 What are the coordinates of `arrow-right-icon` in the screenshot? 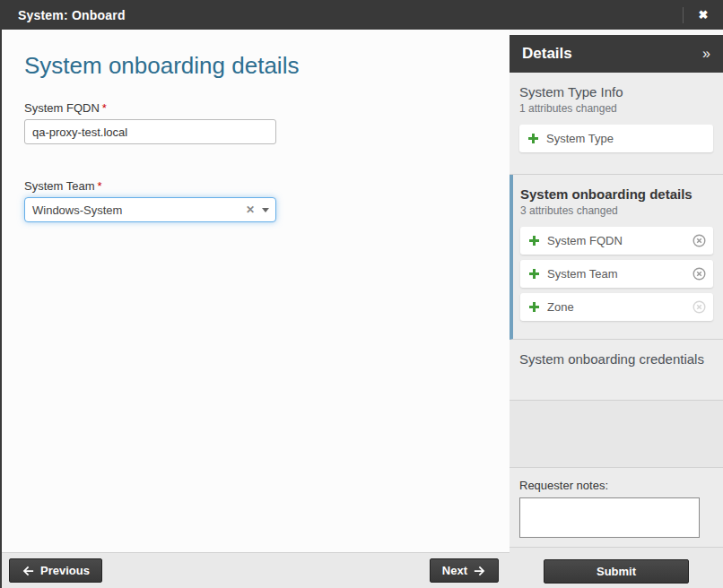 It's located at (480, 571).